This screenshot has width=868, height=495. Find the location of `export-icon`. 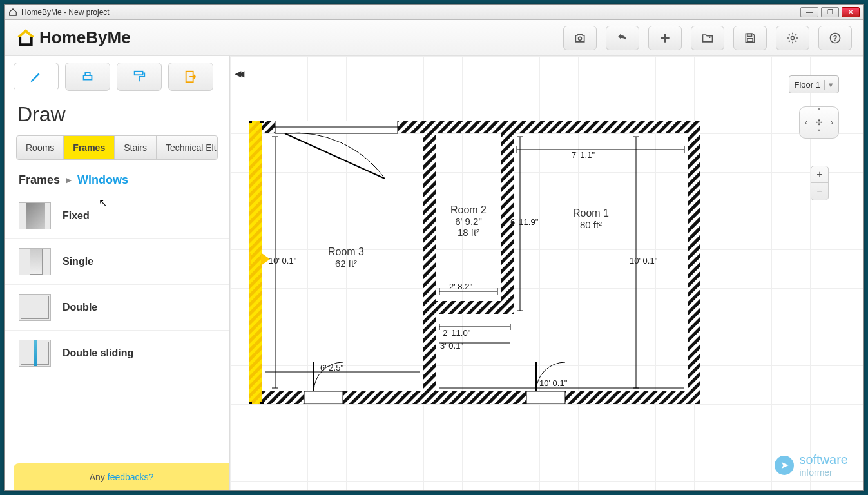

export-icon is located at coordinates (191, 77).